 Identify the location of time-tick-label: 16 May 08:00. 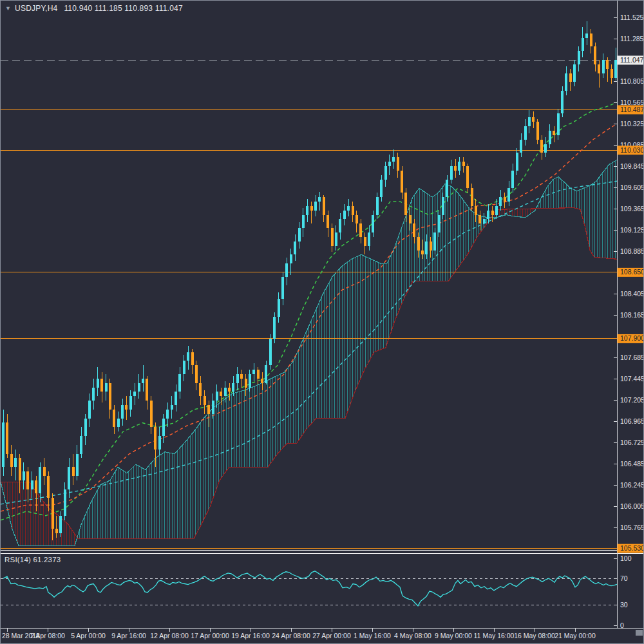
(535, 636).